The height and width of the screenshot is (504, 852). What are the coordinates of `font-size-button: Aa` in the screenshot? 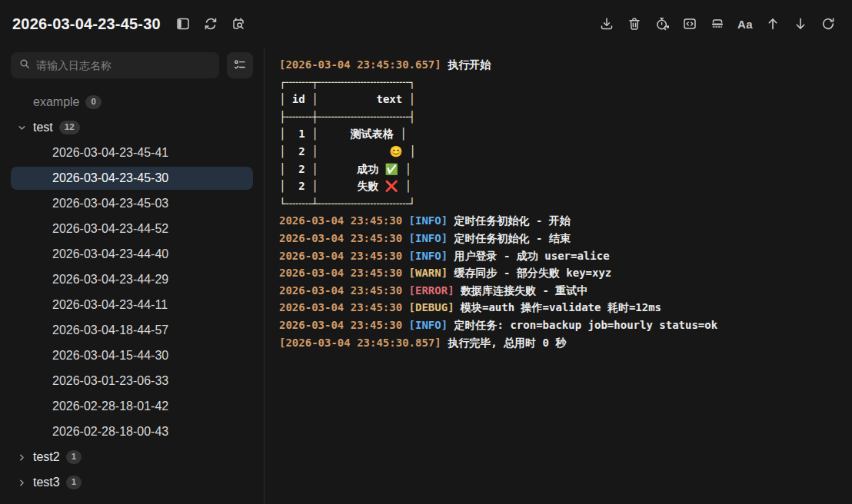 It's located at (745, 24).